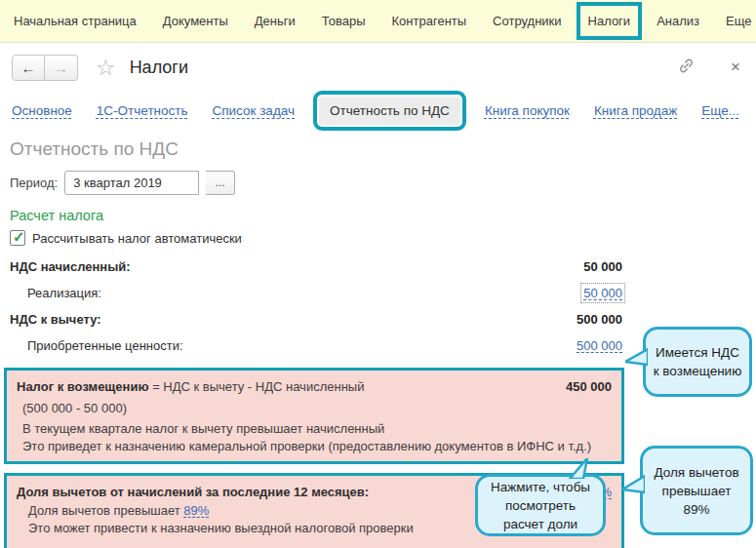  I want to click on callout-click-share: Нажмите, чтобы посмотреть расчет доли, so click(540, 505).